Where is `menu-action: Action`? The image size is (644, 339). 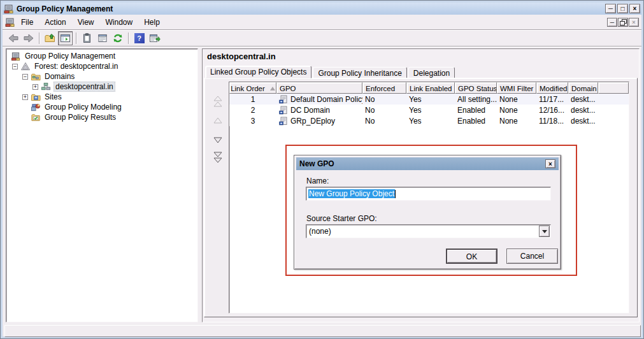 menu-action: Action is located at coordinates (55, 22).